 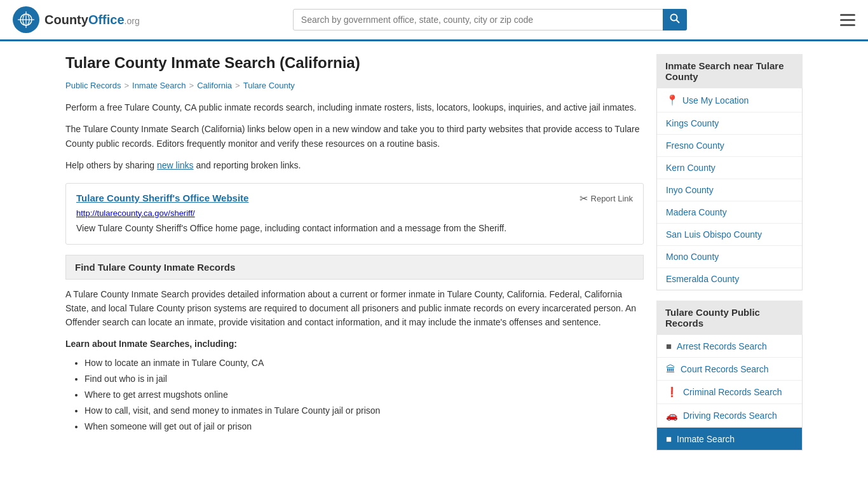 I want to click on link-card: Tulare County Sheriff's Office Website ✂…, so click(x=355, y=214).